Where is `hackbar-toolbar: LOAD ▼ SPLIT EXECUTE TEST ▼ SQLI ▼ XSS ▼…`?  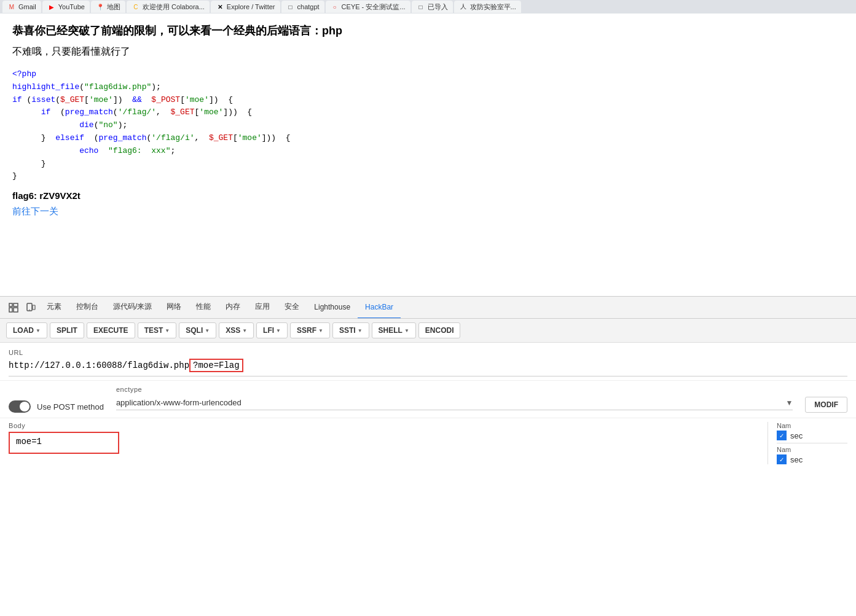 hackbar-toolbar: LOAD ▼ SPLIT EXECUTE TEST ▼ SQLI ▼ XSS ▼… is located at coordinates (428, 330).